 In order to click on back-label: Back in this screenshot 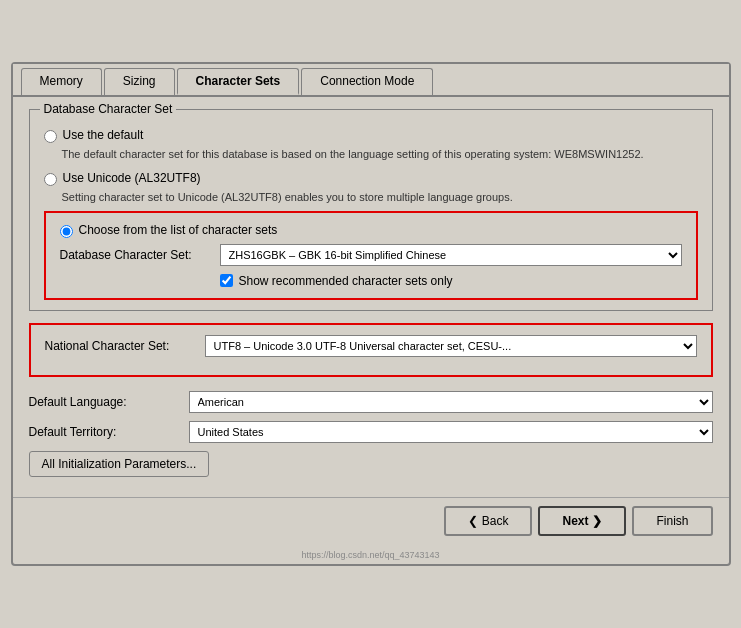, I will do `click(496, 521)`.